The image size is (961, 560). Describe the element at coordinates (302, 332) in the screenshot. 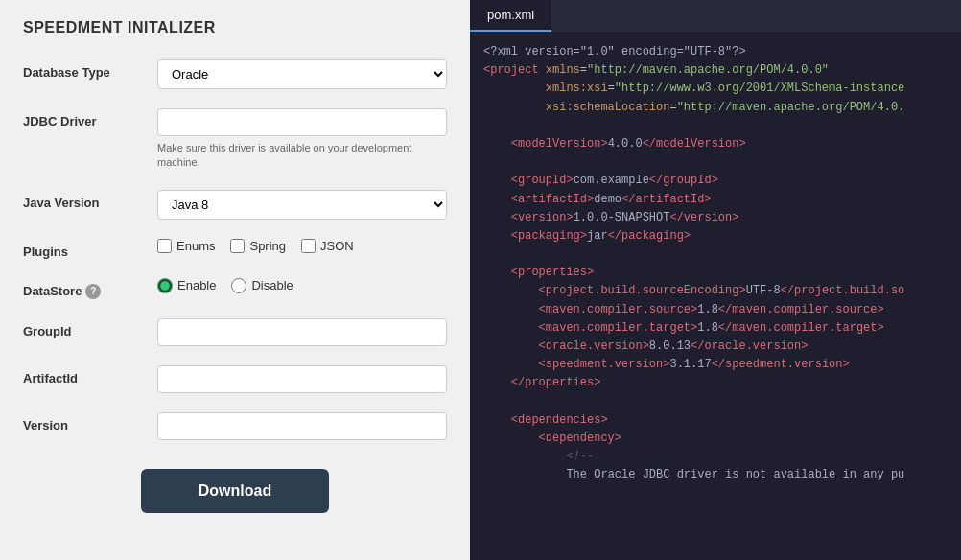

I see `groupid-wrap: com.example` at that location.